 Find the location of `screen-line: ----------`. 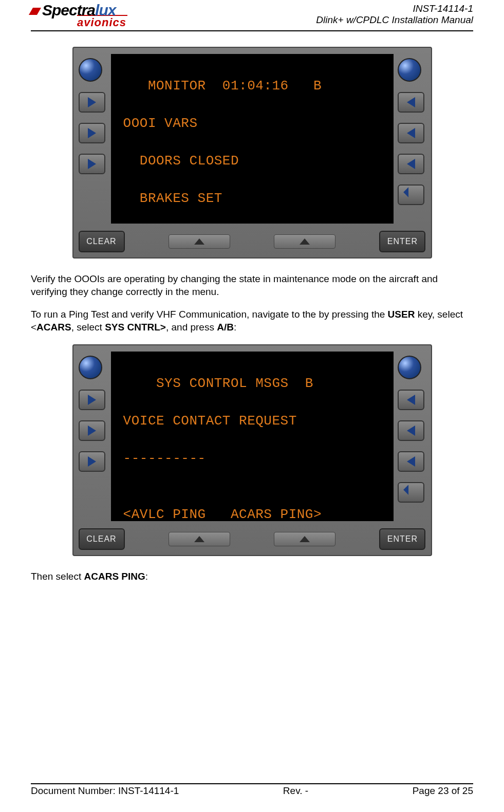

screen-line: ---------- is located at coordinates (252, 458).